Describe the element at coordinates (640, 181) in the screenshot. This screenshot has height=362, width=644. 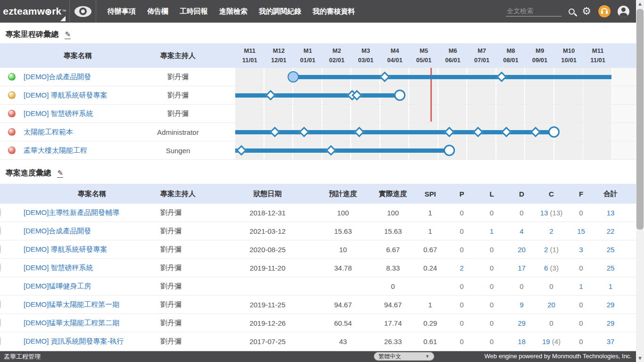
I see `vertical-scrollbar: ▲ ▼` at that location.